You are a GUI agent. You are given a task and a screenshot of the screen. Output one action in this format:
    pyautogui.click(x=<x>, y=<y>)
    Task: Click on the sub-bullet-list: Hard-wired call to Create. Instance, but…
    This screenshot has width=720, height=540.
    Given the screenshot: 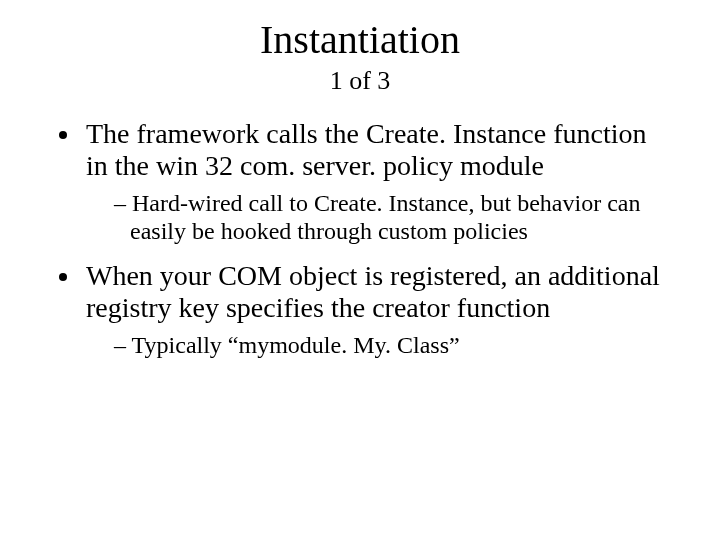 What is the action you would take?
    pyautogui.click(x=378, y=218)
    